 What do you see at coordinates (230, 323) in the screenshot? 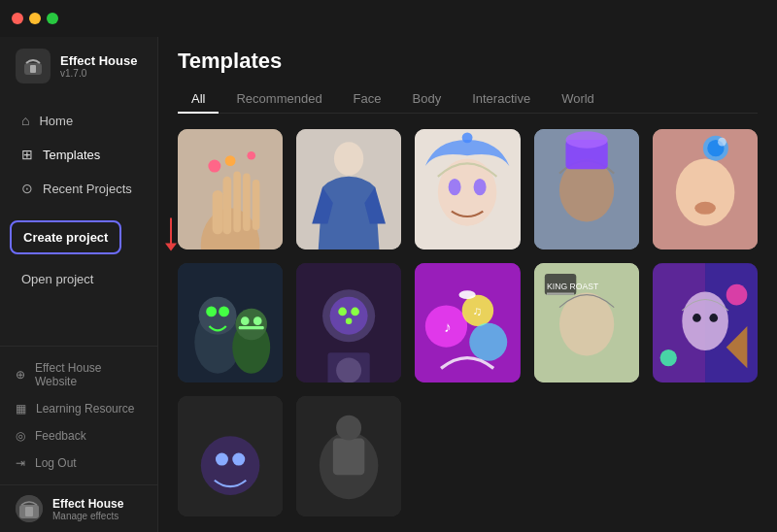
I see `template-card-character-drive: Character Drive Beginner` at bounding box center [230, 323].